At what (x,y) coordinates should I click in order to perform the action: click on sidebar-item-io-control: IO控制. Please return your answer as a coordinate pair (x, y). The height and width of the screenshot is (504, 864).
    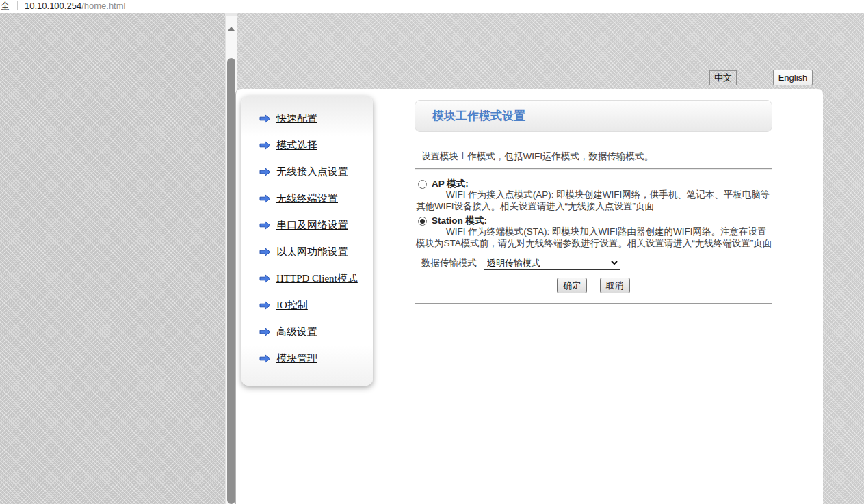
    Looking at the image, I should click on (316, 305).